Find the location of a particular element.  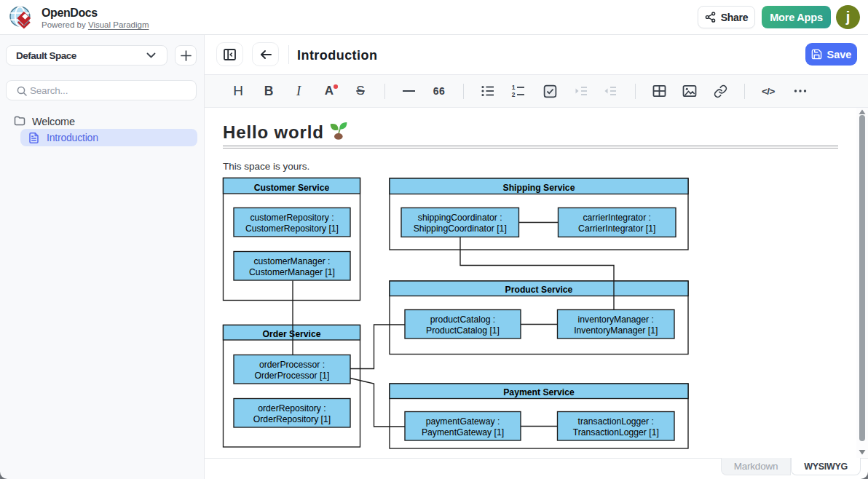

svg-text: orderProcessor : is located at coordinates (292, 365).